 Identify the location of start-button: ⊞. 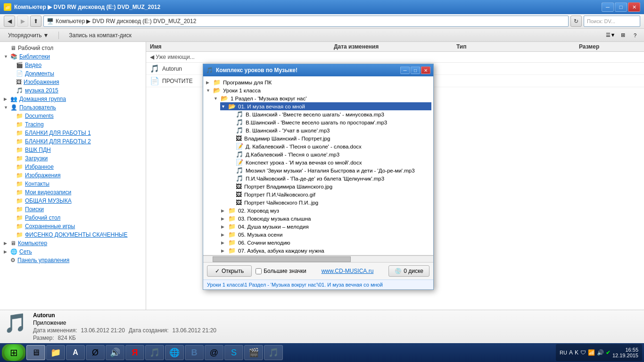
(14, 353).